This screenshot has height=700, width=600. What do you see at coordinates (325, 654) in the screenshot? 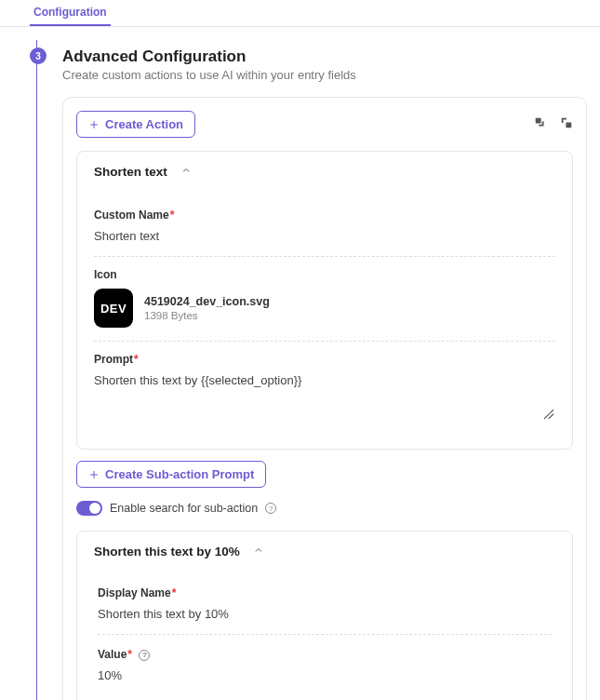
I see `value-label: Value* ?` at bounding box center [325, 654].